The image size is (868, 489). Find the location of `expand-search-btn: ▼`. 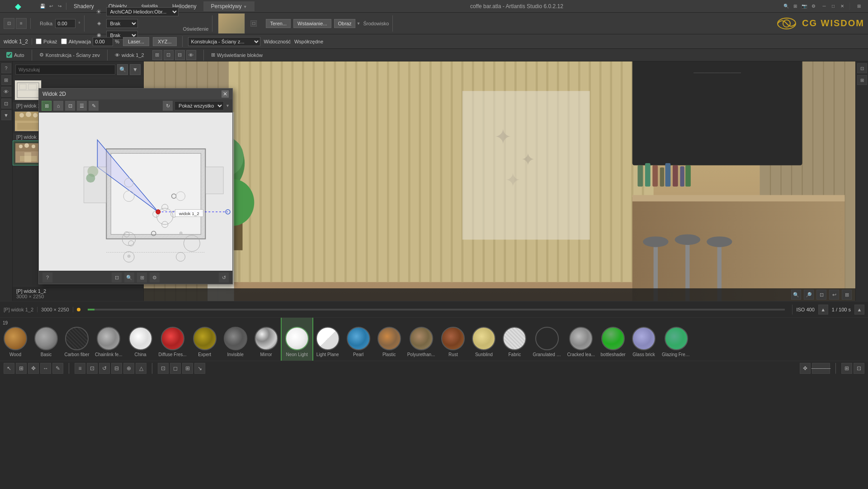

expand-search-btn: ▼ is located at coordinates (135, 70).